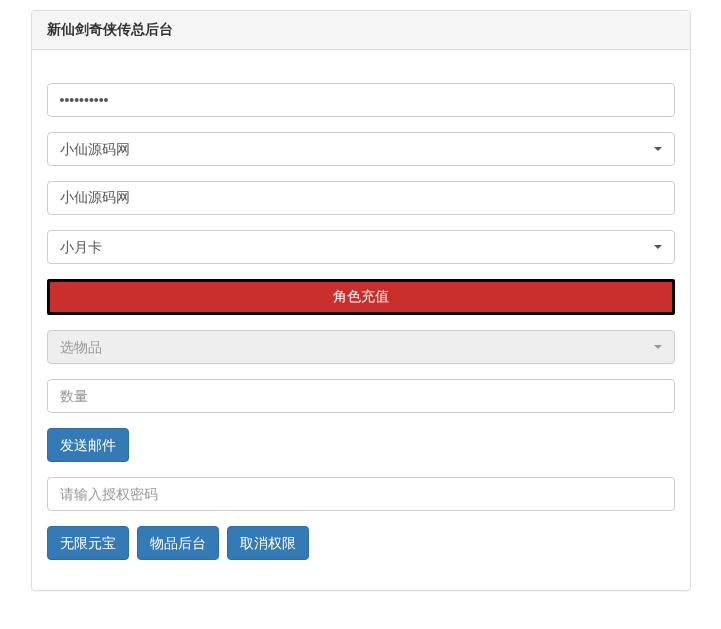  I want to click on password-input, so click(361, 100).